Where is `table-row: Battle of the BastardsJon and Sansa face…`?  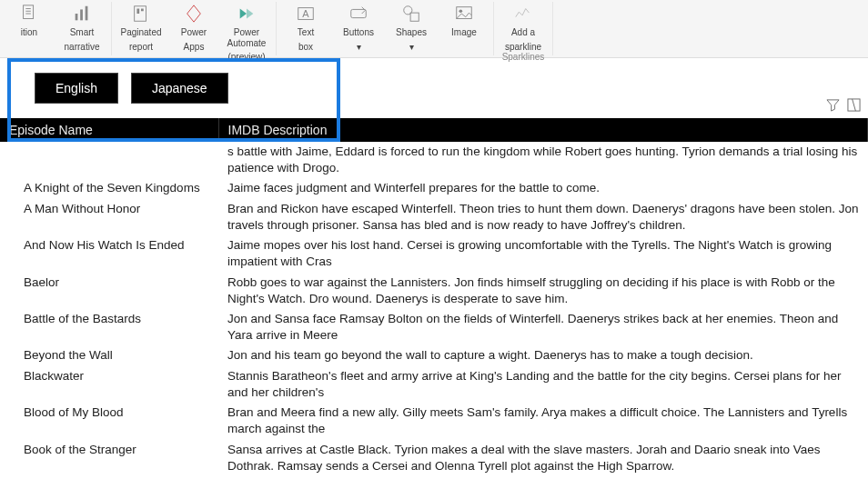 table-row: Battle of the BastardsJon and Sansa face… is located at coordinates (434, 327).